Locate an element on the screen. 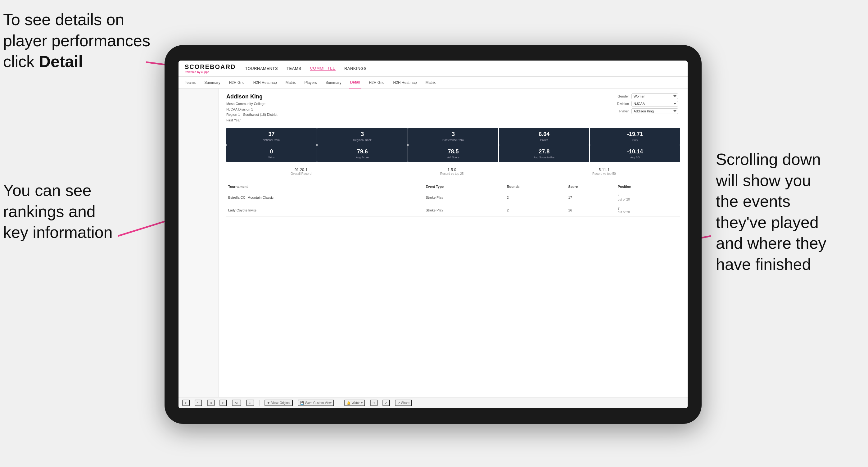 The width and height of the screenshot is (868, 467). col-tournament: Tournament is located at coordinates (318, 187).